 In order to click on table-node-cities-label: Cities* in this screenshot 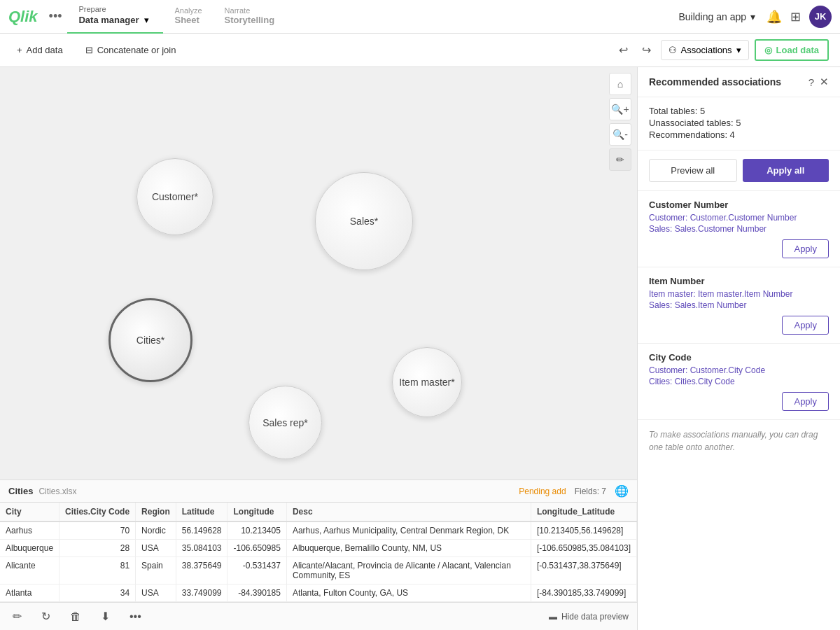, I will do `click(150, 340)`.